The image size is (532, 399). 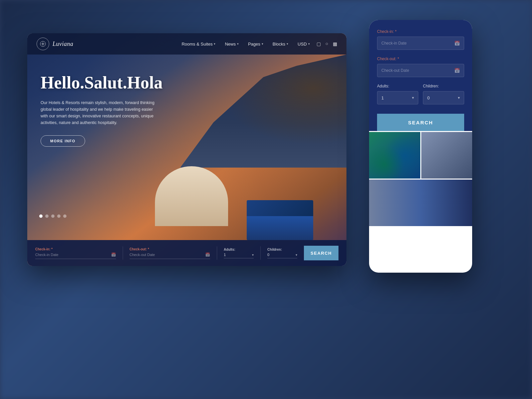 I want to click on mobile-checkout-label: Check-out: *, so click(x=421, y=59).